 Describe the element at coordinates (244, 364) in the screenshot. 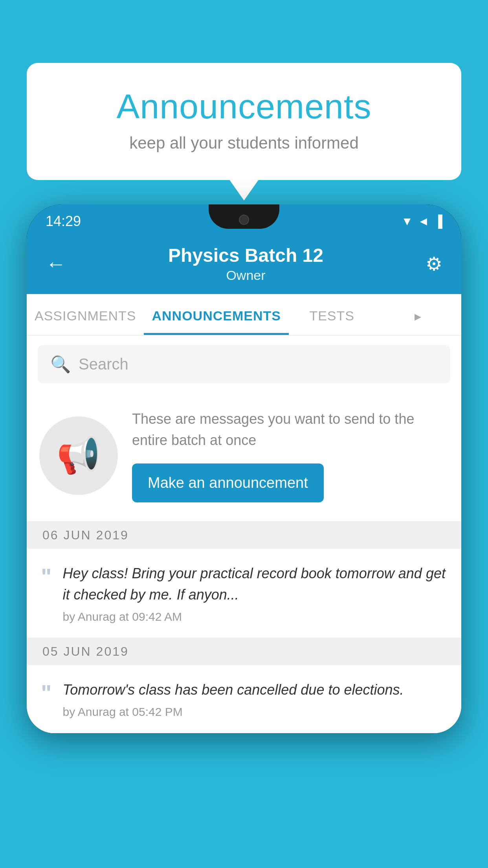

I see `search-box: 🔍 Search` at that location.